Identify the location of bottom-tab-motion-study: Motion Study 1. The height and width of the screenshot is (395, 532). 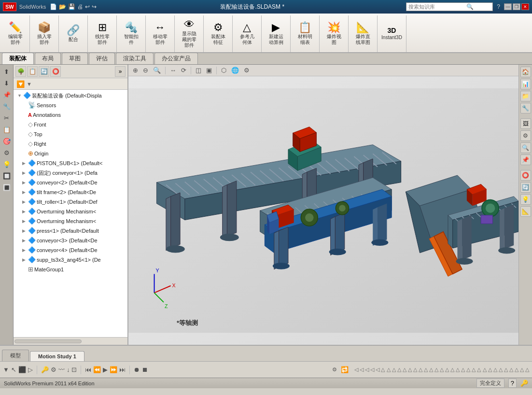
(57, 356).